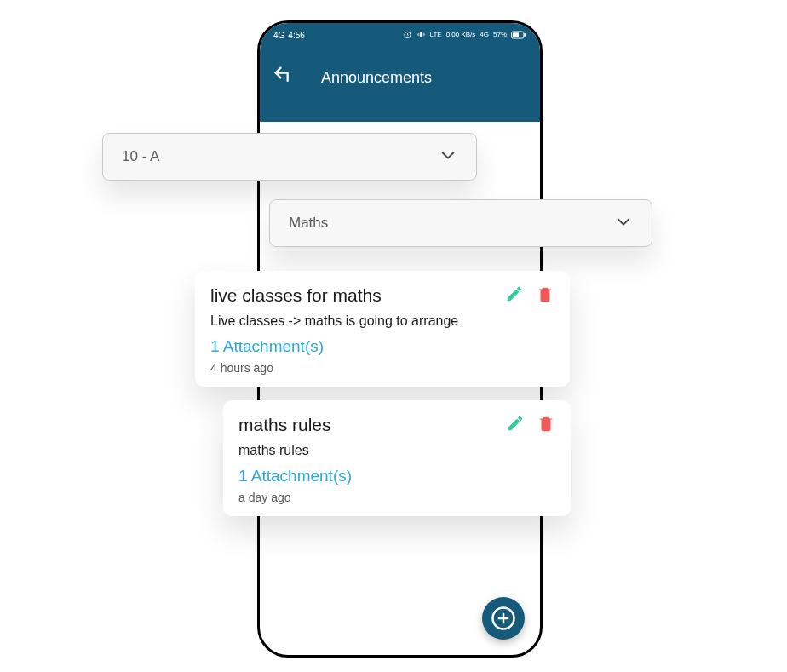 The width and height of the screenshot is (787, 672). I want to click on net-speed: 0.00 KB/s, so click(462, 35).